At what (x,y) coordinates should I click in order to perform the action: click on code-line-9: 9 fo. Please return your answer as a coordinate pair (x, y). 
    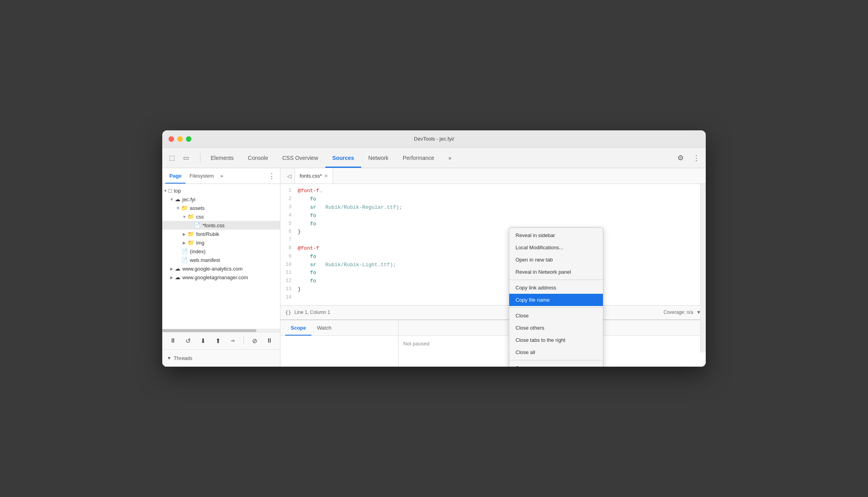
    Looking at the image, I should click on (493, 257).